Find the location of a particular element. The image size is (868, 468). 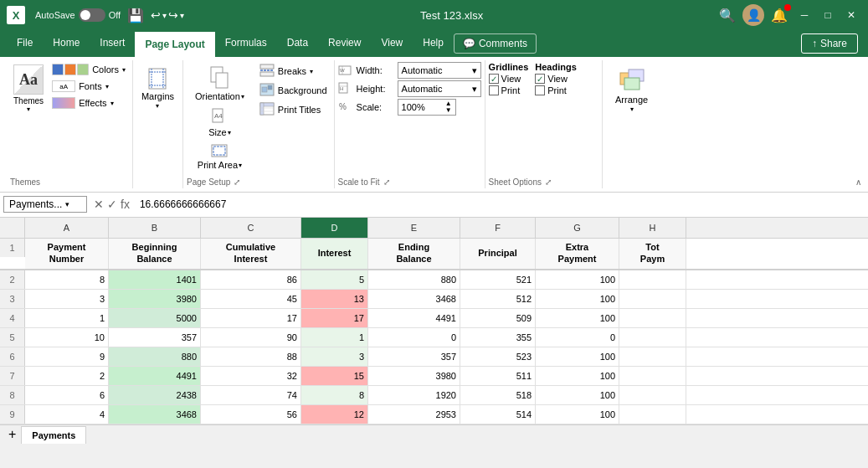

table-cell: 56 is located at coordinates (251, 414).